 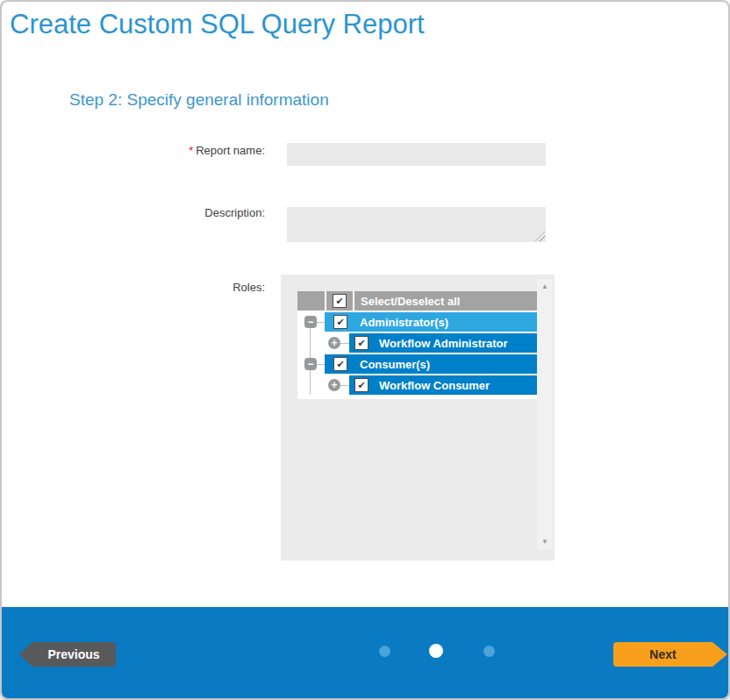 I want to click on description-field, so click(x=416, y=225).